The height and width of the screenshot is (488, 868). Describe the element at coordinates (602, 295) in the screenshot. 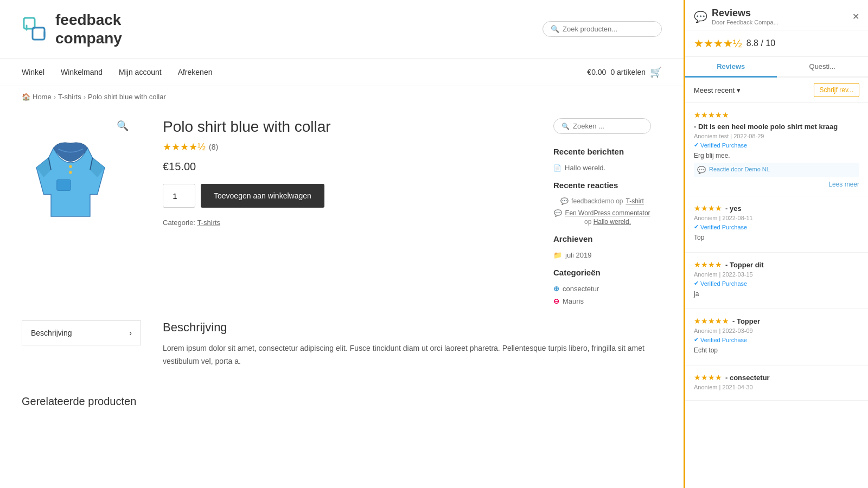

I see `categories-list: ⊕ consectetur ⊖ Mauris` at that location.